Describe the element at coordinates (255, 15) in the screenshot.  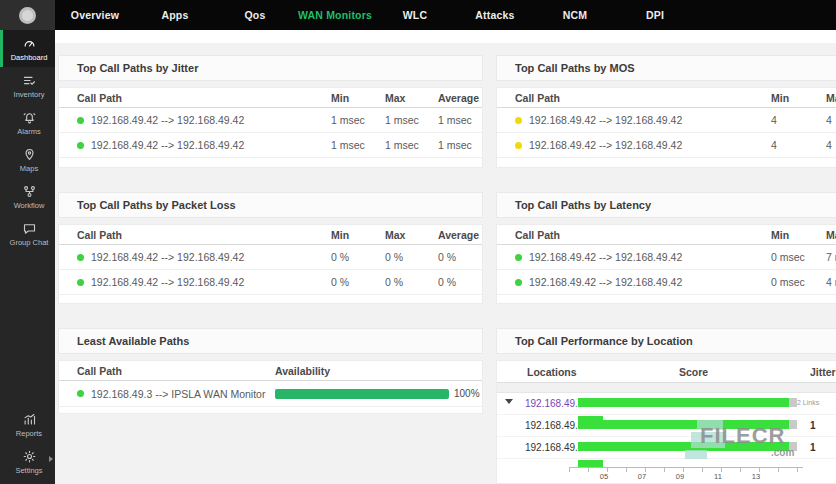
I see `tab-qos: Qos` at that location.